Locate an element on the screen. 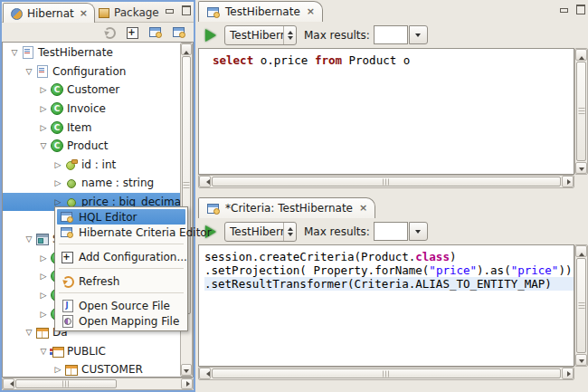 The width and height of the screenshot is (588, 392). mapping-file-icon is located at coordinates (67, 320).